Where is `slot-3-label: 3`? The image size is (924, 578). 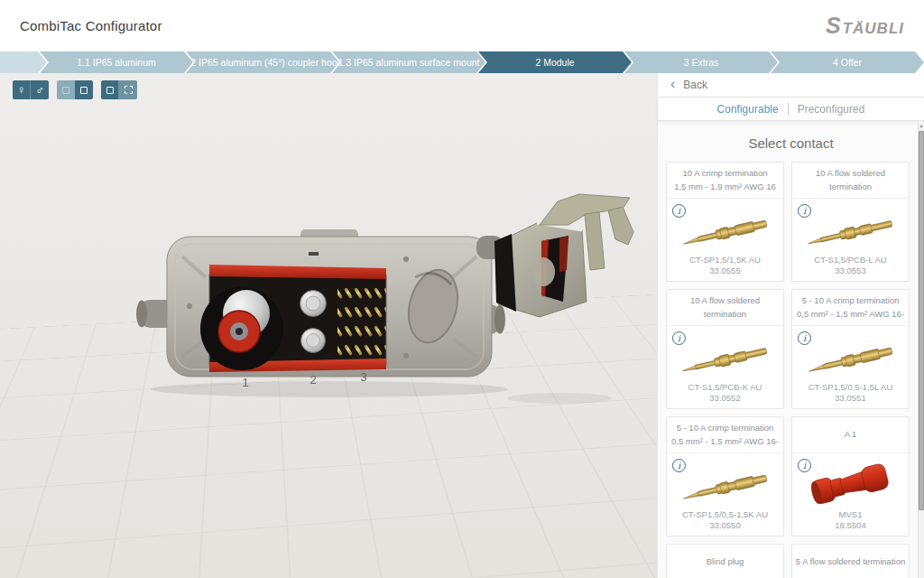
slot-3-label: 3 is located at coordinates (363, 378).